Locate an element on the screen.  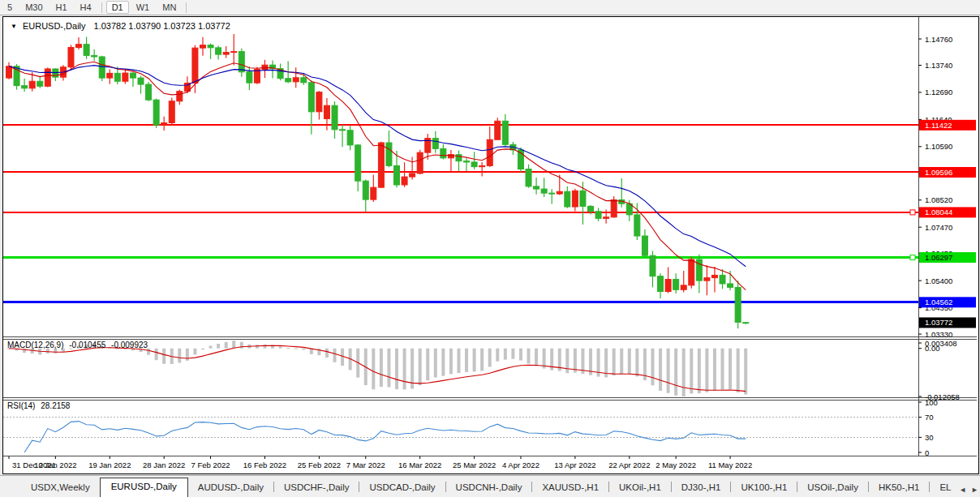
tab-xauusd-h1: XAUUSD-,H1 is located at coordinates (570, 488).